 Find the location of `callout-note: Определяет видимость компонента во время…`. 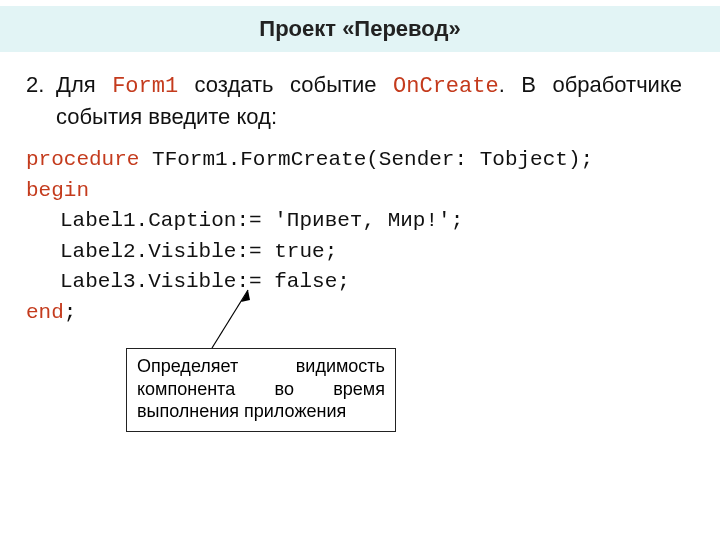

callout-note: Определяет видимость компонента во время… is located at coordinates (261, 390).